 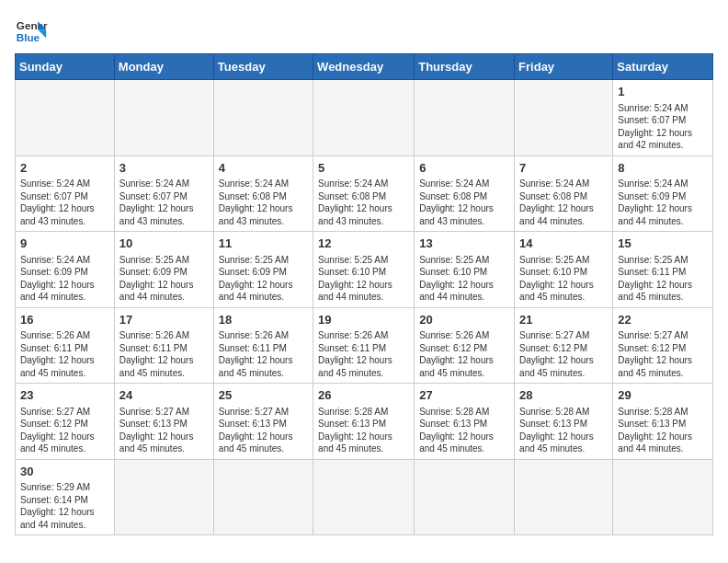 I want to click on day-number: 16, so click(x=64, y=320).